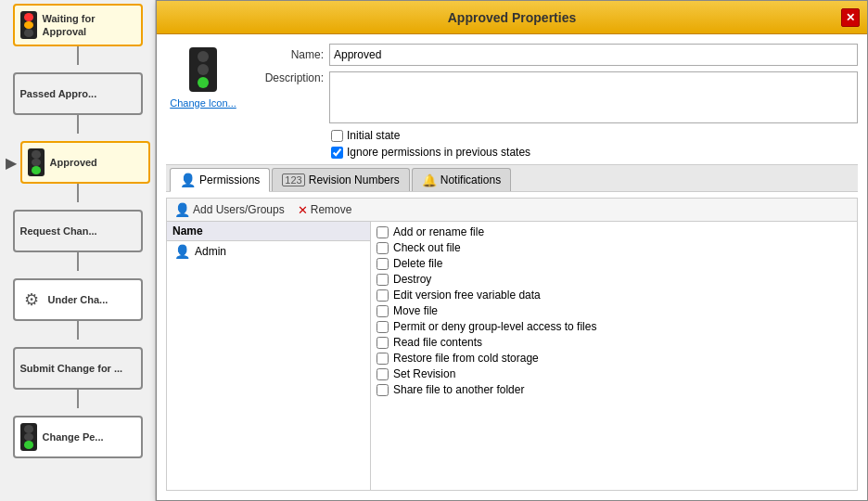 This screenshot has width=868, height=501. I want to click on traffic-light-green2-icon, so click(29, 437).